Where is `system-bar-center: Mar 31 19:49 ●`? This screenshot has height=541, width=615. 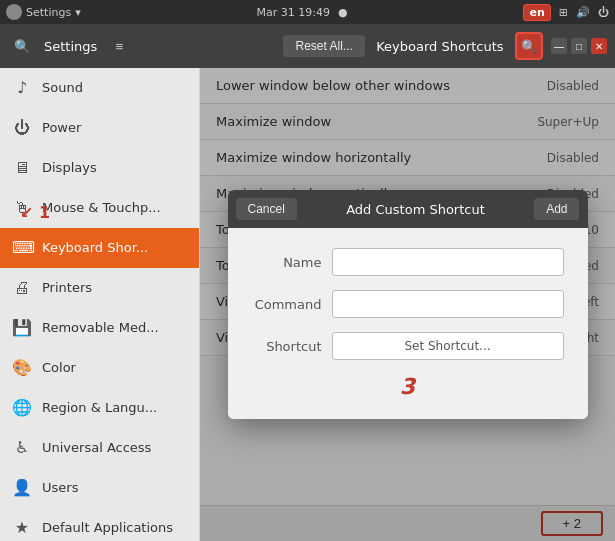 system-bar-center: Mar 31 19:49 ● is located at coordinates (302, 12).